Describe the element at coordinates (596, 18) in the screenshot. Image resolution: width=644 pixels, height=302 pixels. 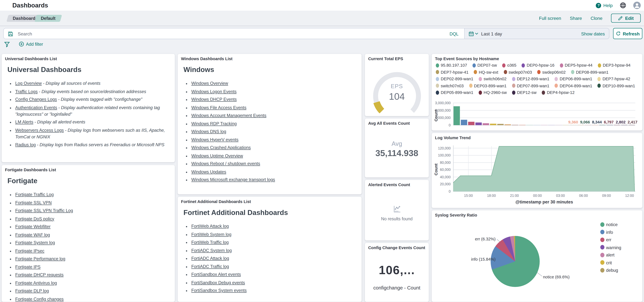
I see `clone-button: Clone` at that location.